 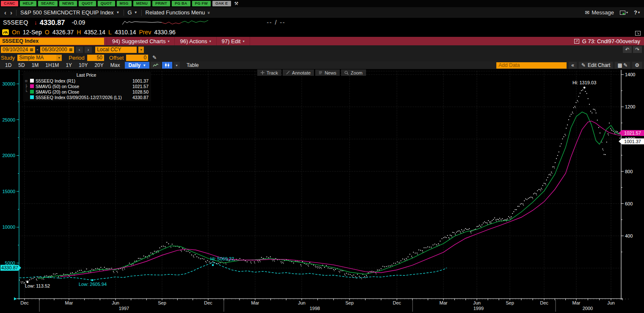 I want to click on message-button: ✉ Message, so click(x=599, y=13).